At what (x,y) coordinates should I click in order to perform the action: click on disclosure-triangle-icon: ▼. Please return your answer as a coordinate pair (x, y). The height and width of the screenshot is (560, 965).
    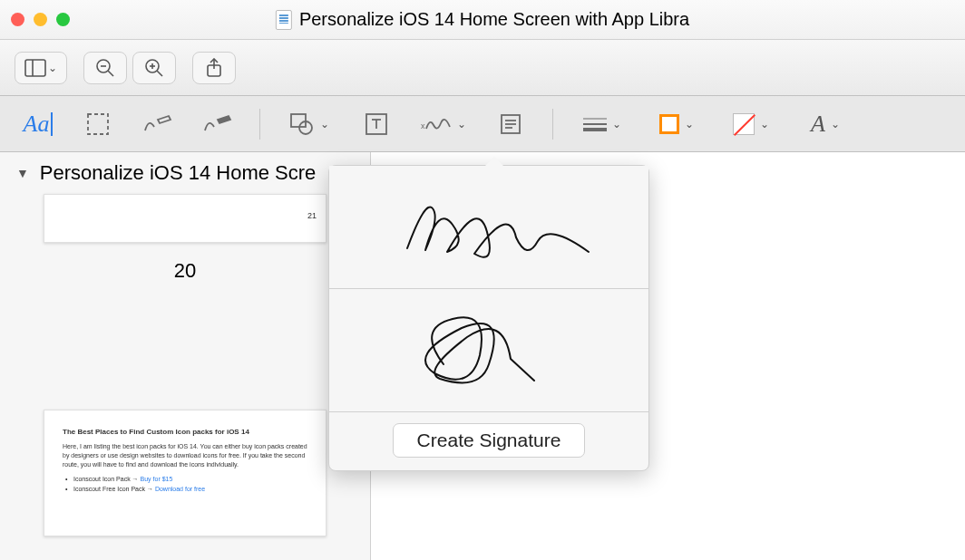
    Looking at the image, I should click on (23, 173).